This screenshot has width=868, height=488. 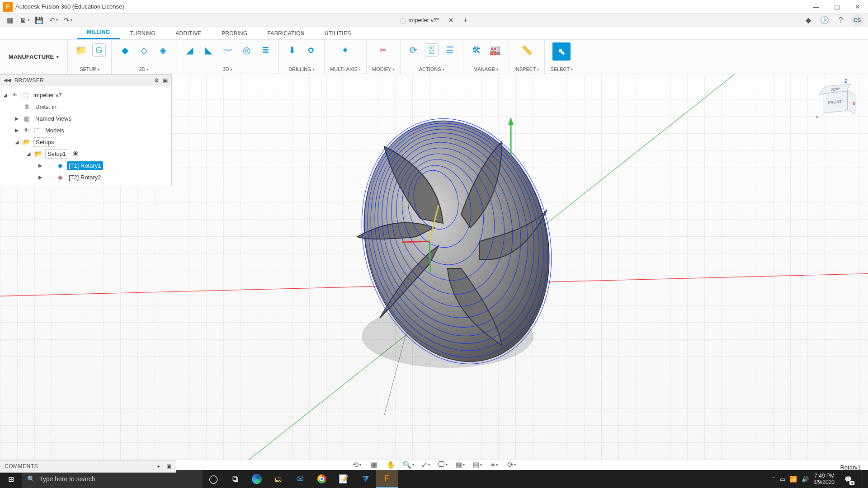 What do you see at coordinates (60, 165) in the screenshot?
I see `operation-icon: ◆` at bounding box center [60, 165].